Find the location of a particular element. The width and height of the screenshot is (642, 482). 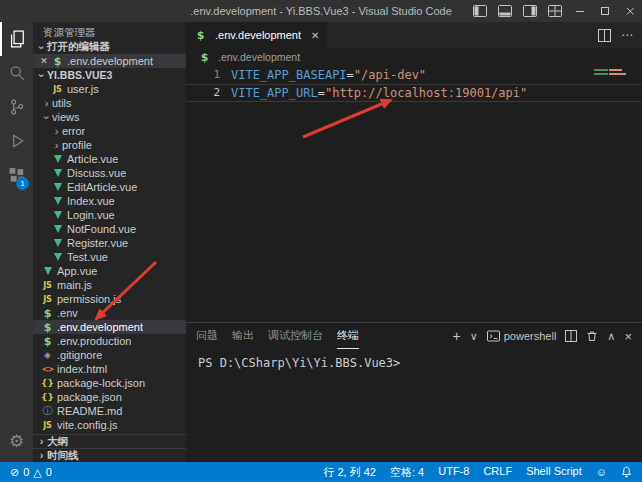

timeline-section-header: › 时间线 is located at coordinates (110, 455).